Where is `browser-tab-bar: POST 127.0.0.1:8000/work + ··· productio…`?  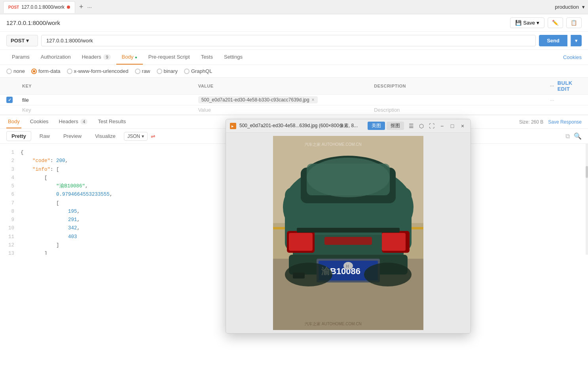
browser-tab-bar: POST 127.0.0.1:8000/work + ··· productio… is located at coordinates (294, 7).